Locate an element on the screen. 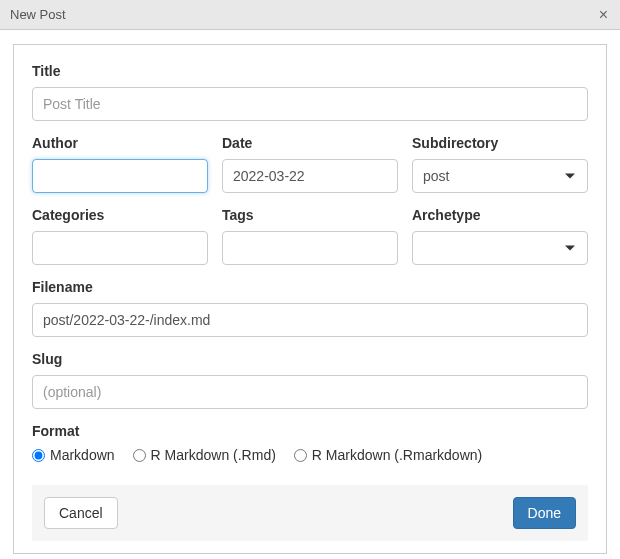 The width and height of the screenshot is (620, 559). author-label: Author is located at coordinates (120, 143).